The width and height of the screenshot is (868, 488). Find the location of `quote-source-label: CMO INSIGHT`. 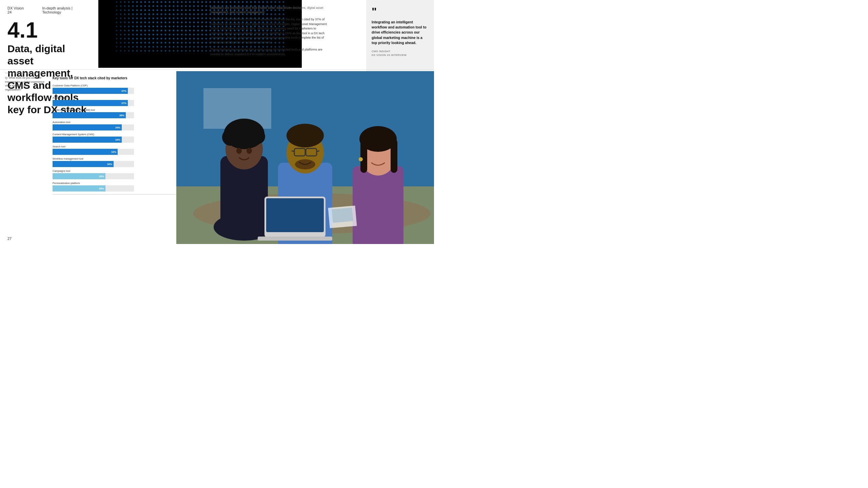

quote-source-label: CMO INSIGHT is located at coordinates (400, 52).